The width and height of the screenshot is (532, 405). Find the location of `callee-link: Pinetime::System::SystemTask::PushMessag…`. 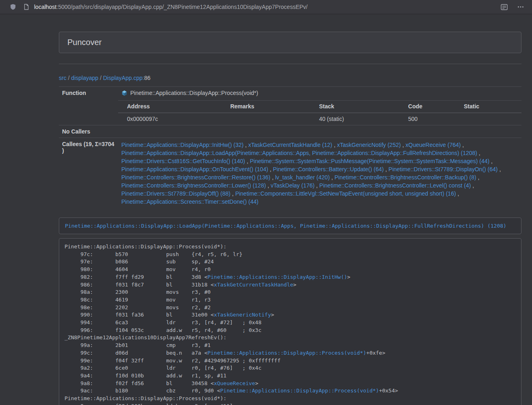

callee-link: Pinetime::System::SystemTask::PushMessag… is located at coordinates (370, 161).